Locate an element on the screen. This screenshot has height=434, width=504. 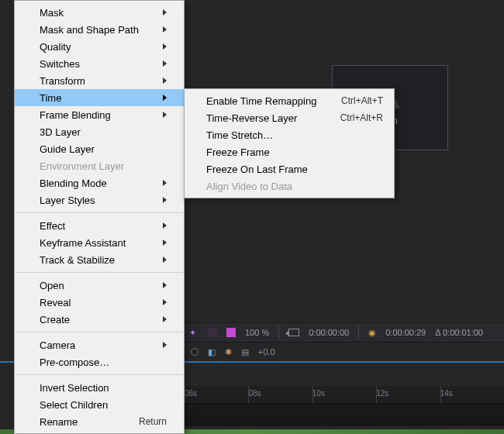
submenu-item-enable-time-remapping: Enable Time RemappingCtrl+Alt+T is located at coordinates (289, 101).